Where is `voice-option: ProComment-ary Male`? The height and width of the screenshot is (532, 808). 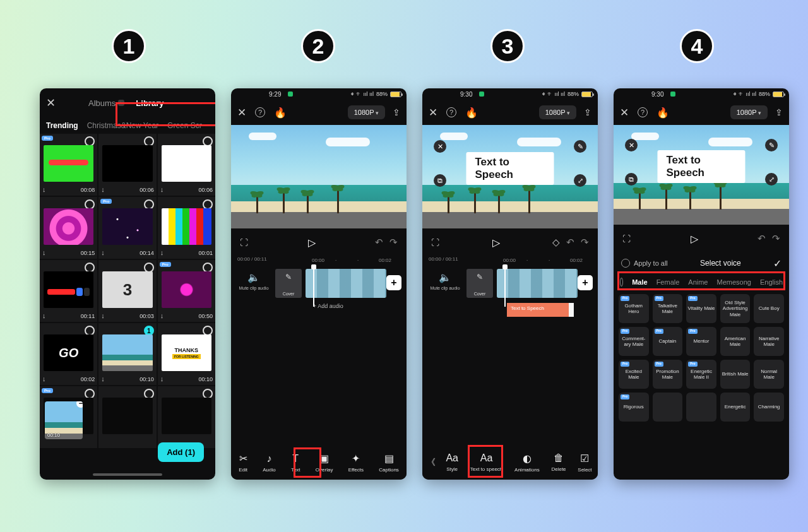 voice-option: ProComment-ary Male is located at coordinates (634, 341).